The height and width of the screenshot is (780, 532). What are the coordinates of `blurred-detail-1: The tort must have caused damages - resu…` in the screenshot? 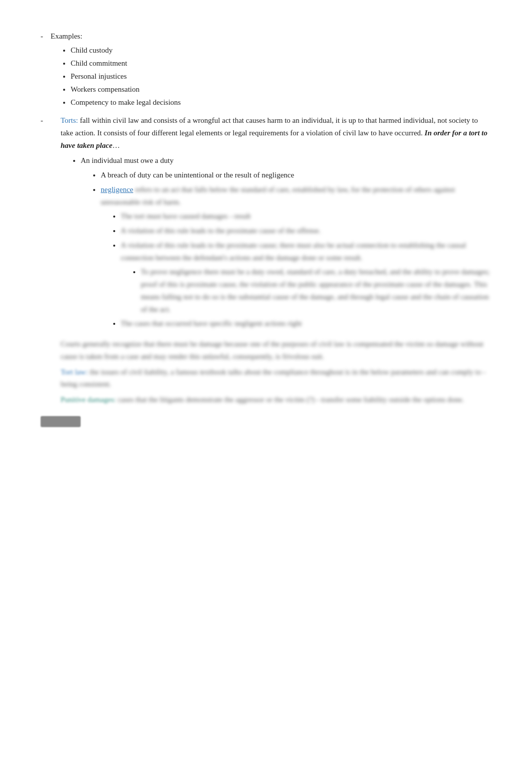 It's located at (186, 216).